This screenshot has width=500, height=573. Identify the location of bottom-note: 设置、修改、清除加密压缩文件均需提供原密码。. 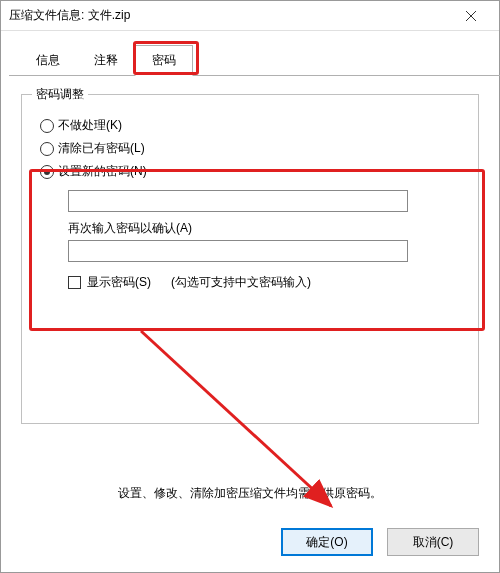
(250, 494).